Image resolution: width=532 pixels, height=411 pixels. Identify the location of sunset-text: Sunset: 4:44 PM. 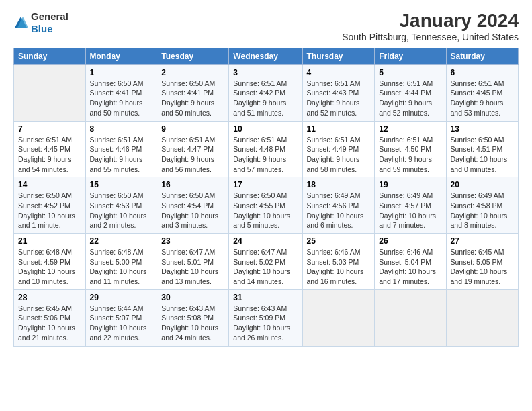
(410, 93).